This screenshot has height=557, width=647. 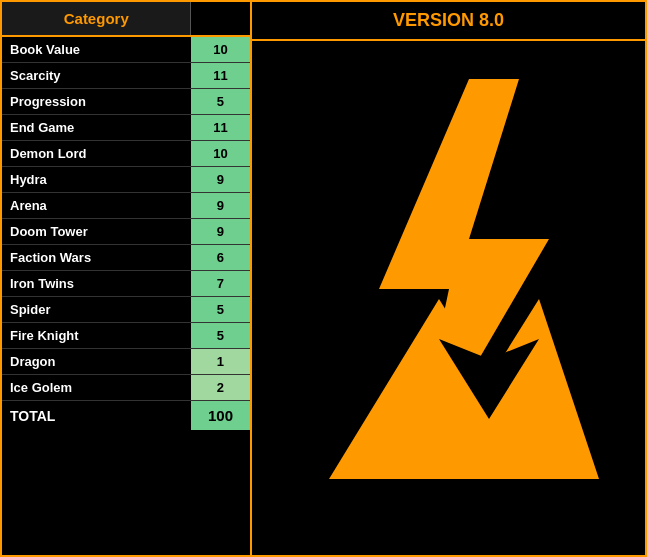 I want to click on category-header: Category, so click(x=96, y=19).